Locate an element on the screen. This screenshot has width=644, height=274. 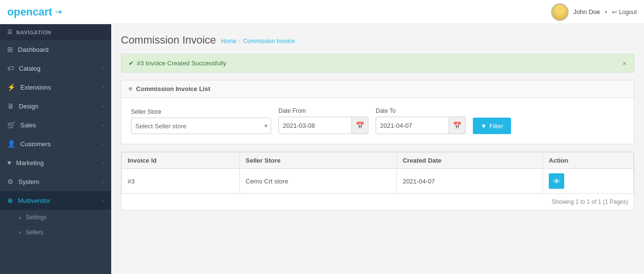
logo-arrows-icon: ⇢ is located at coordinates (58, 12).